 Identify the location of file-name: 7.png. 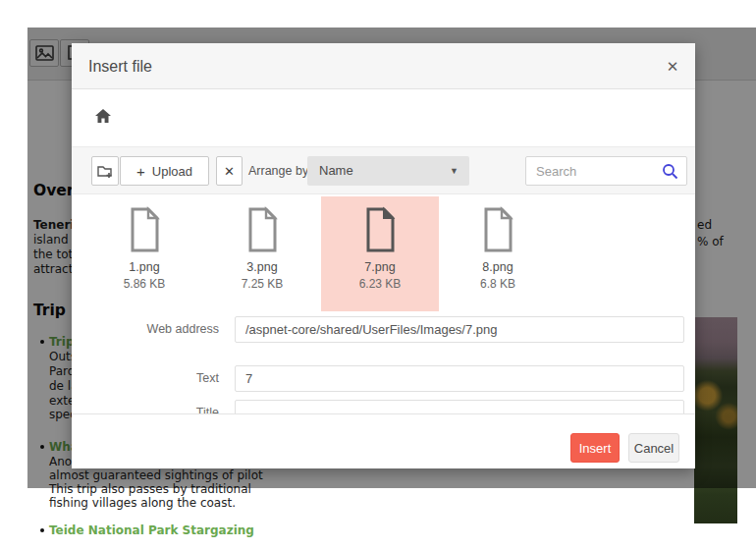
(380, 267).